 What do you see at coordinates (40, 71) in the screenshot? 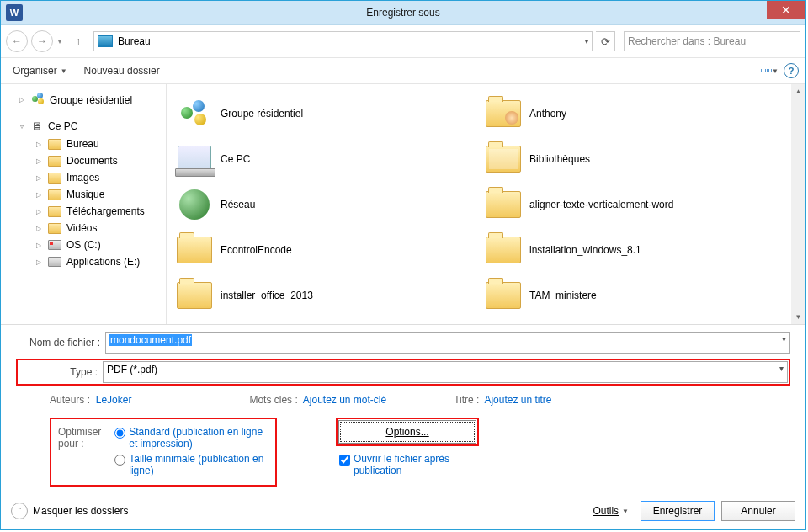
I see `organise-button: Organiser ▼` at bounding box center [40, 71].